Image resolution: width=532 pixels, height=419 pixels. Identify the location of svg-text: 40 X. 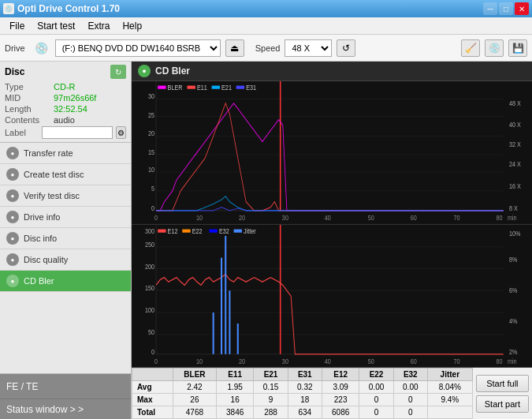
(515, 125).